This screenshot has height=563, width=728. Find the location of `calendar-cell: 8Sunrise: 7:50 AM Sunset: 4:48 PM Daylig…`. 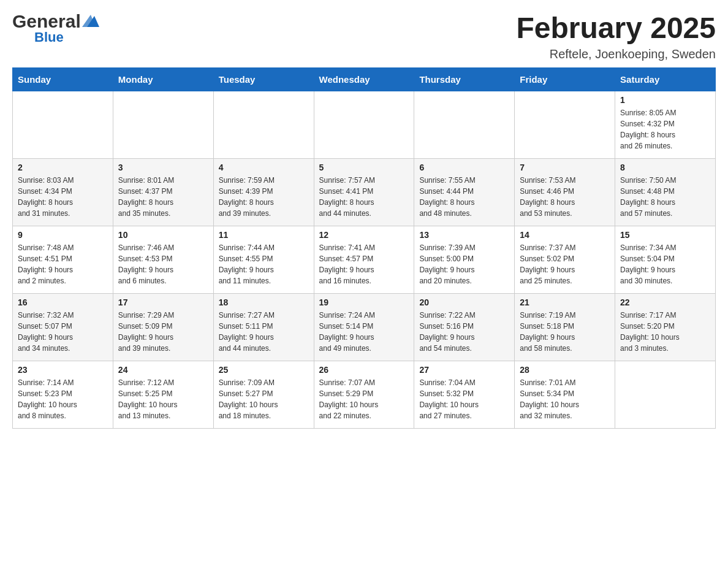

calendar-cell: 8Sunrise: 7:50 AM Sunset: 4:48 PM Daylig… is located at coordinates (665, 192).